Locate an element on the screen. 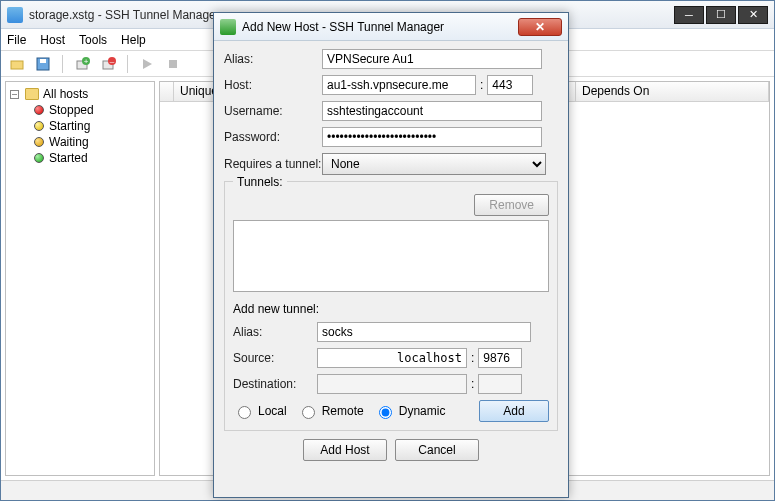 The height and width of the screenshot is (501, 775). tree-root: – All hosts is located at coordinates (80, 94).